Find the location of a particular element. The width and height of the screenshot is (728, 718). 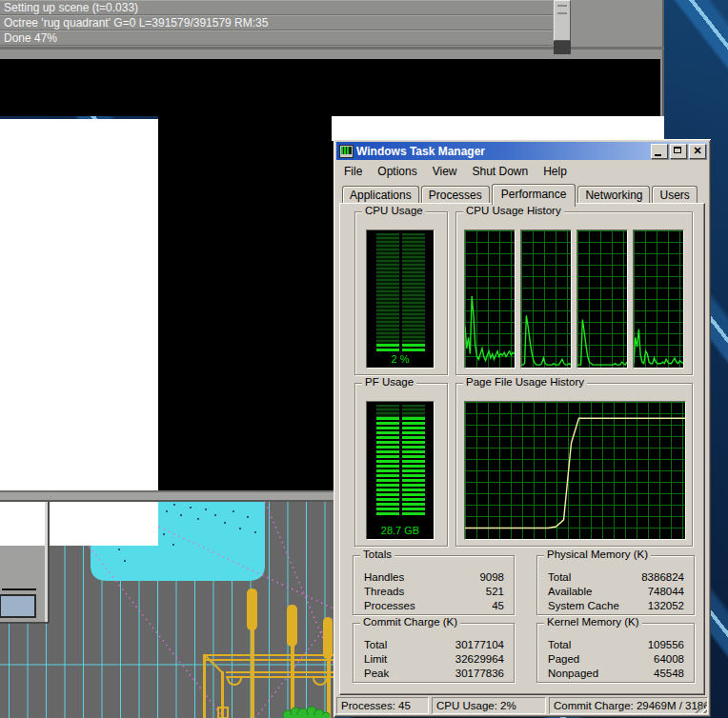

log-line: Done 47% is located at coordinates (276, 38).